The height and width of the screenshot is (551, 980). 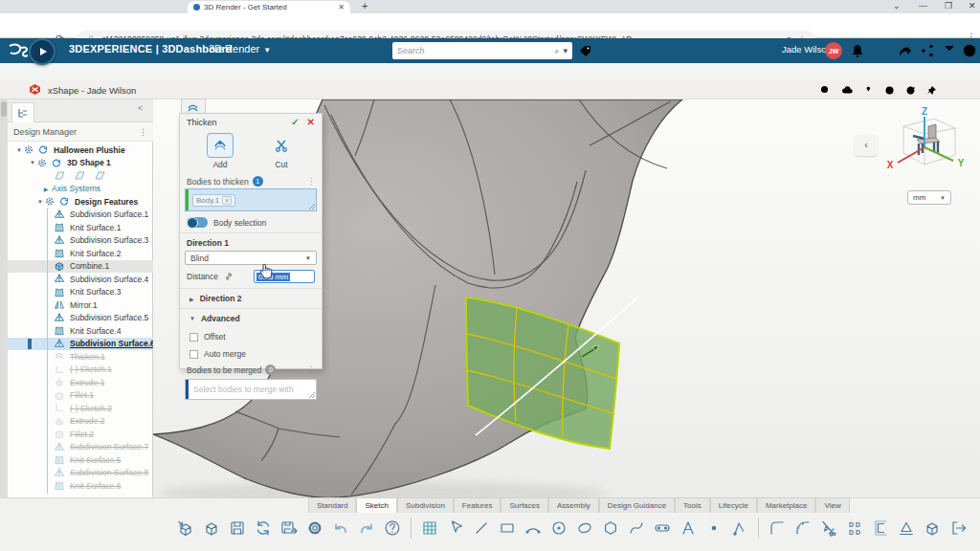 What do you see at coordinates (4, 109) in the screenshot?
I see `left-scrollbar-thumb` at bounding box center [4, 109].